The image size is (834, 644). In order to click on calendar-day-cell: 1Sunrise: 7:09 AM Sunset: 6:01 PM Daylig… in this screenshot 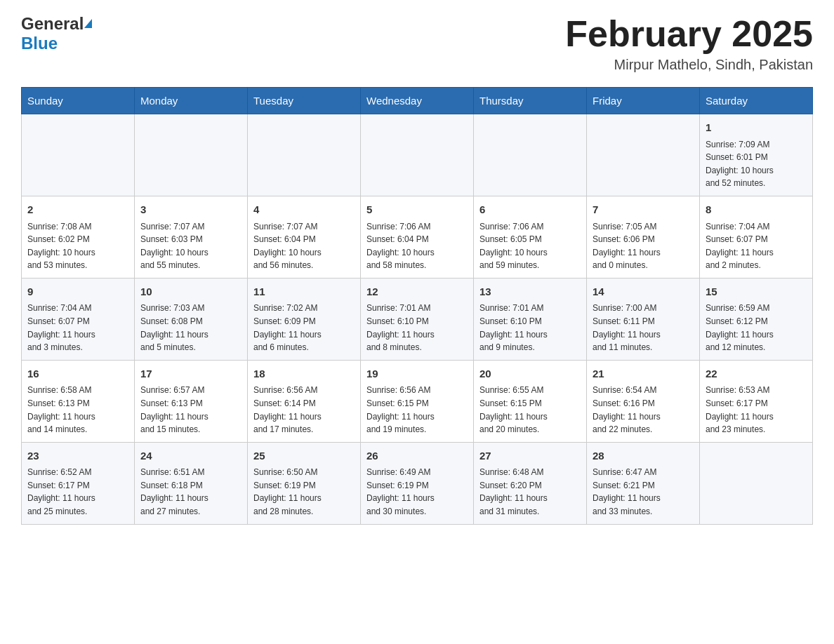, I will do `click(757, 156)`.